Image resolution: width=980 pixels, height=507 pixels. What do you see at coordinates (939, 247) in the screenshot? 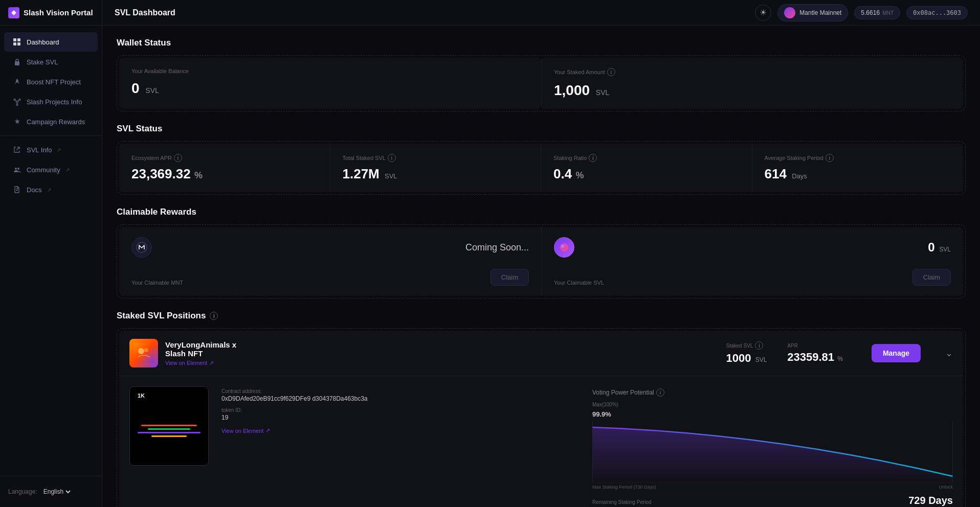
I see `claim-svl-value: 0 SVL` at bounding box center [939, 247].